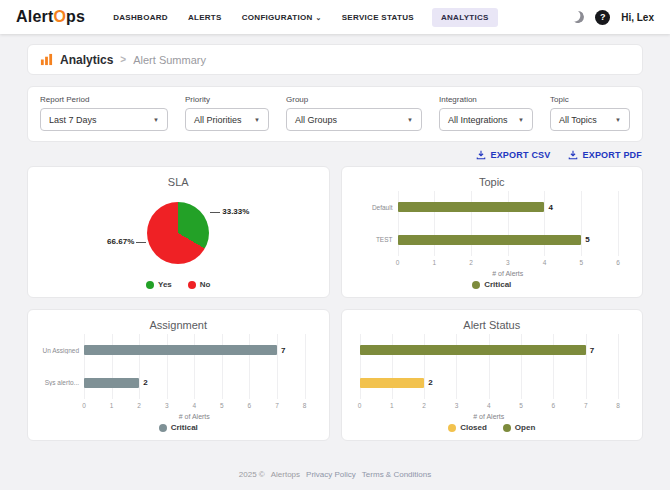 This screenshot has height=490, width=670. What do you see at coordinates (613, 18) in the screenshot?
I see `header-right: ? Hi, Lex` at bounding box center [613, 18].